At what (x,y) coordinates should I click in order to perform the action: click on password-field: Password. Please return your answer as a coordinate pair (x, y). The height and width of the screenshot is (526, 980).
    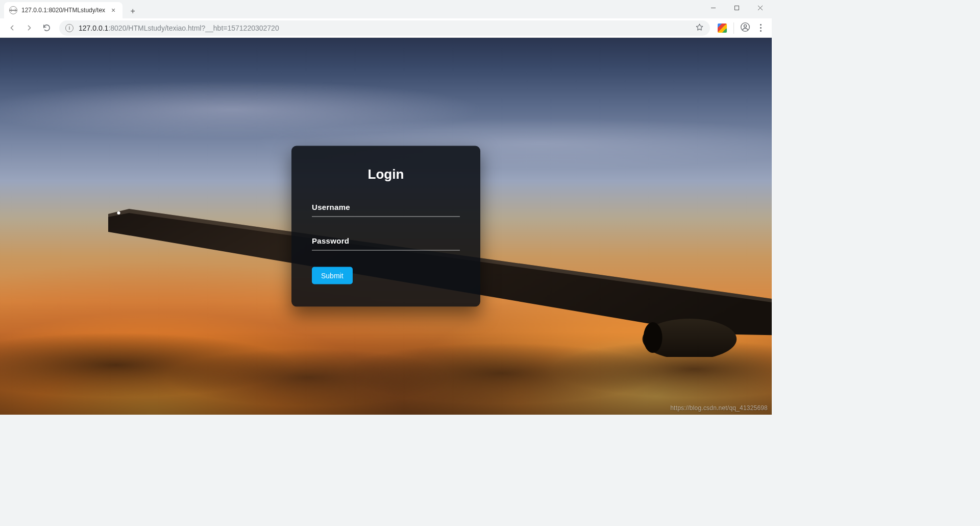
    Looking at the image, I should click on (386, 242).